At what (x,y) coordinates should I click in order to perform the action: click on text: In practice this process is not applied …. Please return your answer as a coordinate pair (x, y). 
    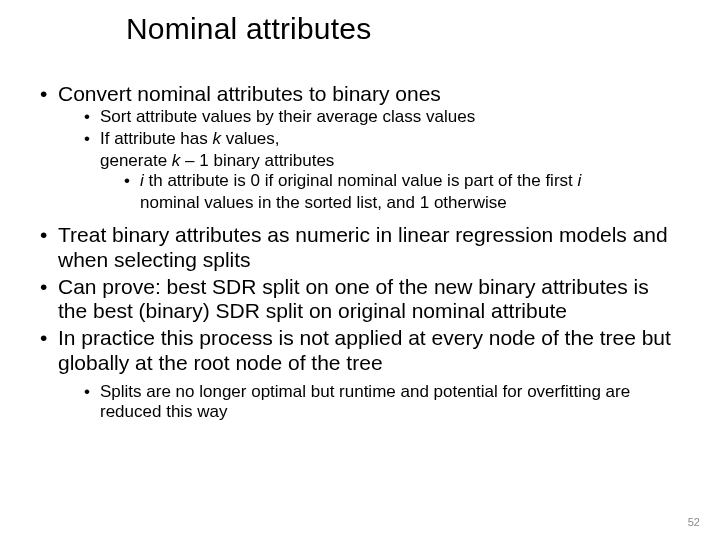
    Looking at the image, I should click on (364, 350).